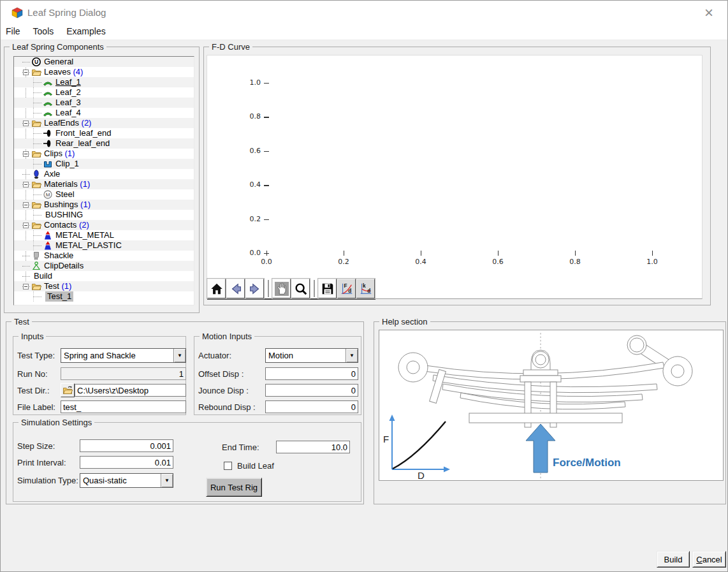 Image resolution: width=728 pixels, height=572 pixels. I want to click on tree-item-clips: Clips (1), so click(104, 154).